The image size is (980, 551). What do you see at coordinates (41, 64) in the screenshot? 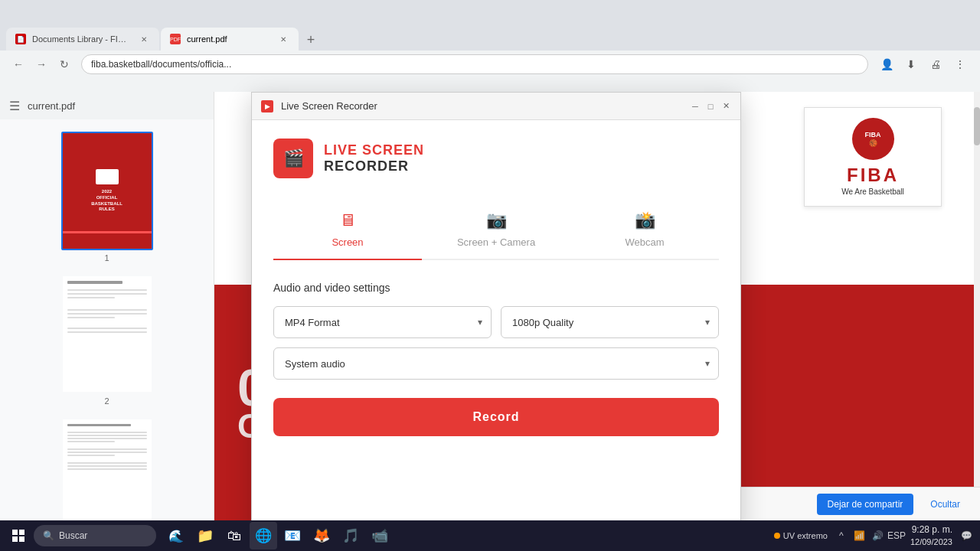
I see `nav-buttons: ← → ↻` at bounding box center [41, 64].